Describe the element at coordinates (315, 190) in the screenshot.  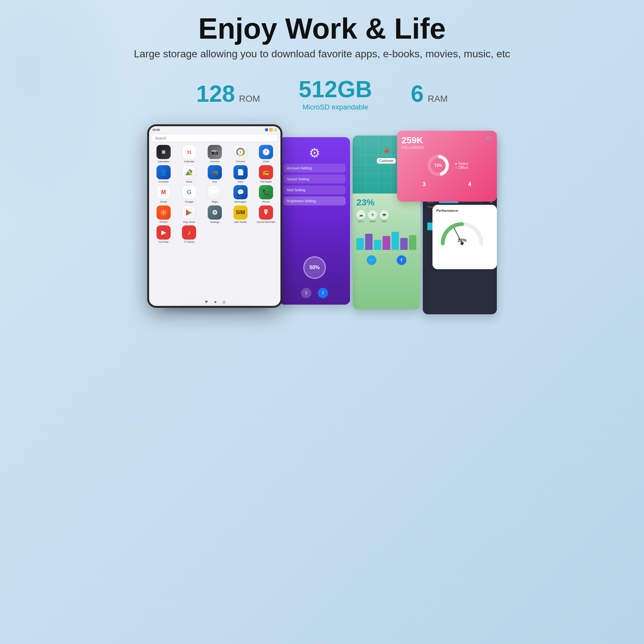
I see `settings-item-mail: Mail Setting` at that location.